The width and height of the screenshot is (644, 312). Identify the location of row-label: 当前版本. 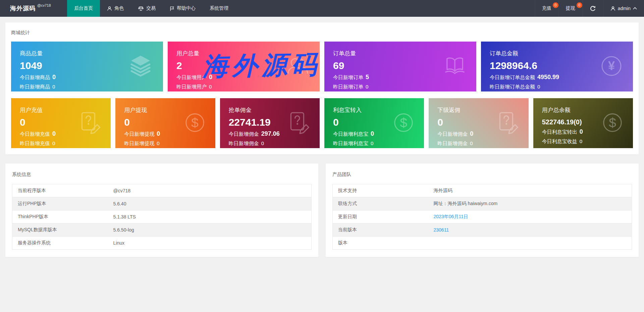
(380, 230).